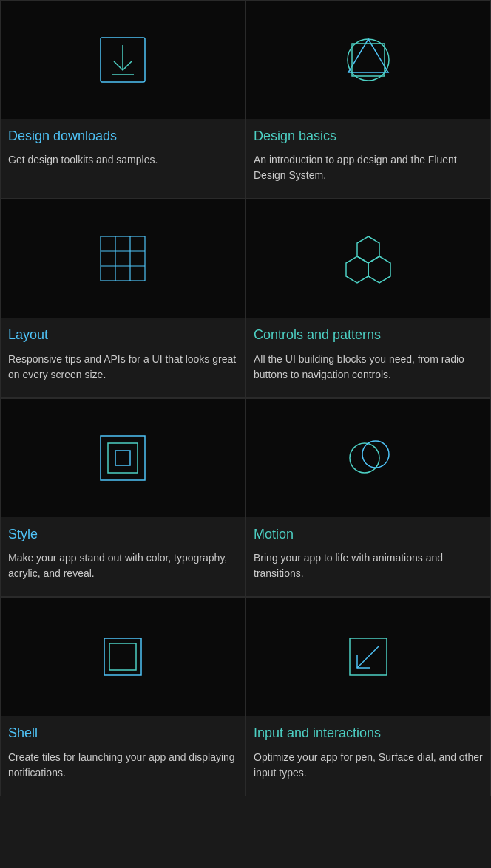 The width and height of the screenshot is (491, 868). Describe the element at coordinates (123, 60) in the screenshot. I see `download-icon` at that location.